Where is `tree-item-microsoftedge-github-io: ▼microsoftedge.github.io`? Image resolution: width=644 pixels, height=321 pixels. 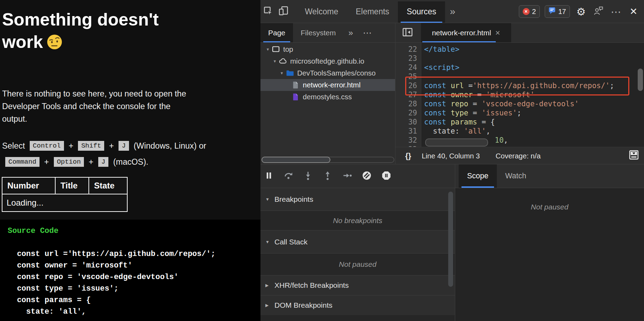 tree-item-microsoftedge-github-io: ▼microsoftedge.github.io is located at coordinates (328, 61).